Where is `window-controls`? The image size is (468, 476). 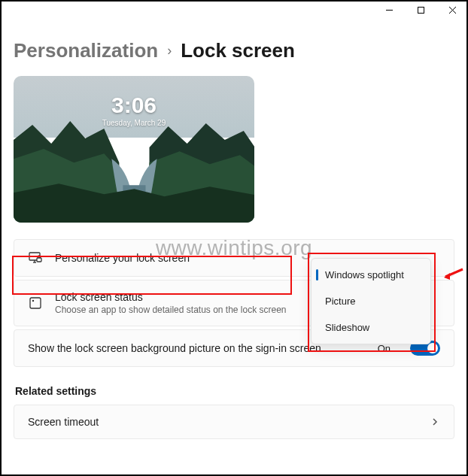 window-controls is located at coordinates (421, 10).